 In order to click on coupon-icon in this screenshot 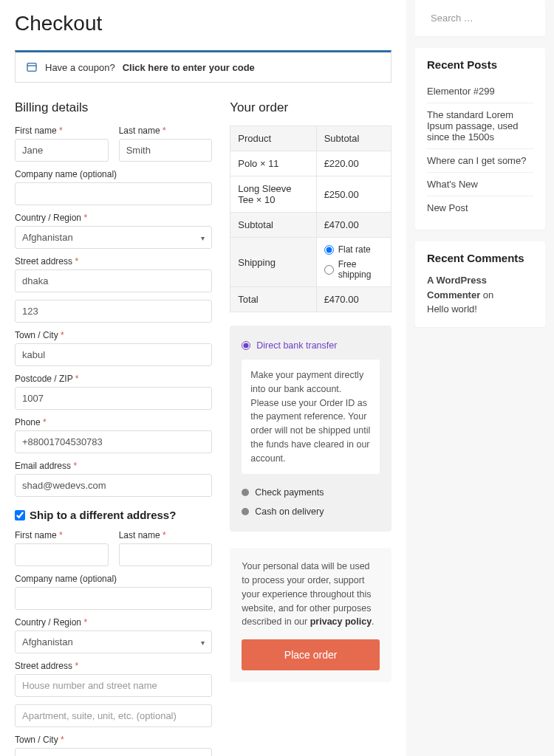, I will do `click(32, 67)`.